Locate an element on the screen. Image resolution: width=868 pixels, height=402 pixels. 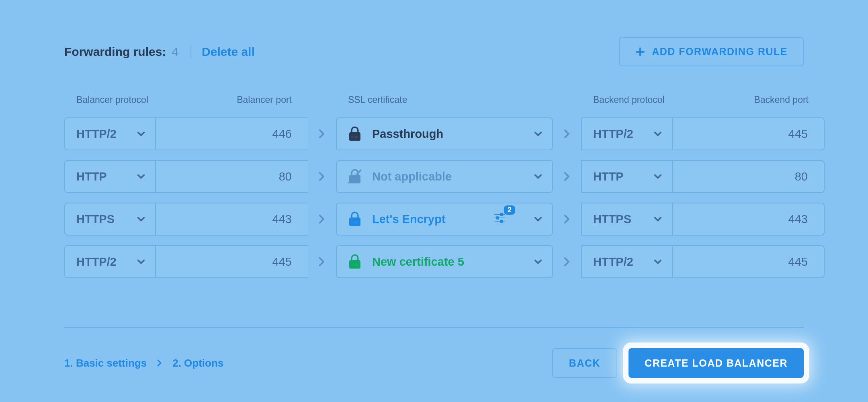
col-balancer-protocol: Balancer protocol is located at coordinates (110, 100).